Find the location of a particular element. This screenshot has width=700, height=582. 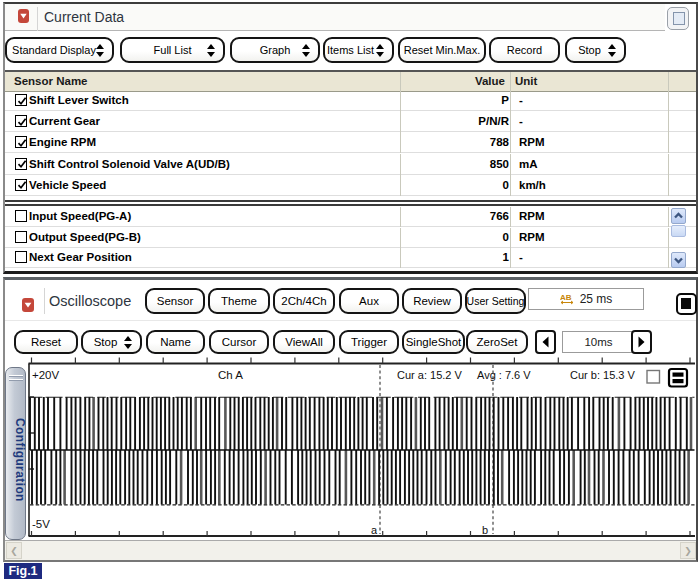

svg-text: Cur a: 15.2 V is located at coordinates (430, 375).